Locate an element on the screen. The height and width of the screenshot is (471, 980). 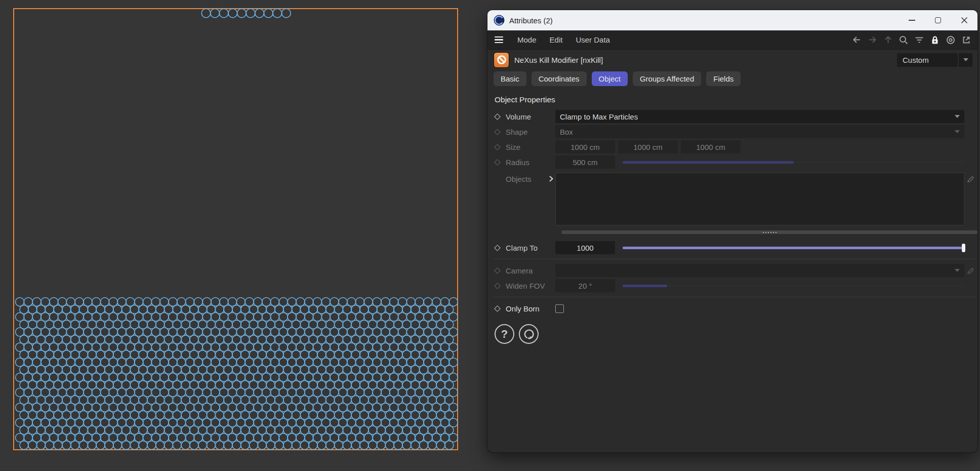
clamp-to-label: Clamp To is located at coordinates (530, 248).